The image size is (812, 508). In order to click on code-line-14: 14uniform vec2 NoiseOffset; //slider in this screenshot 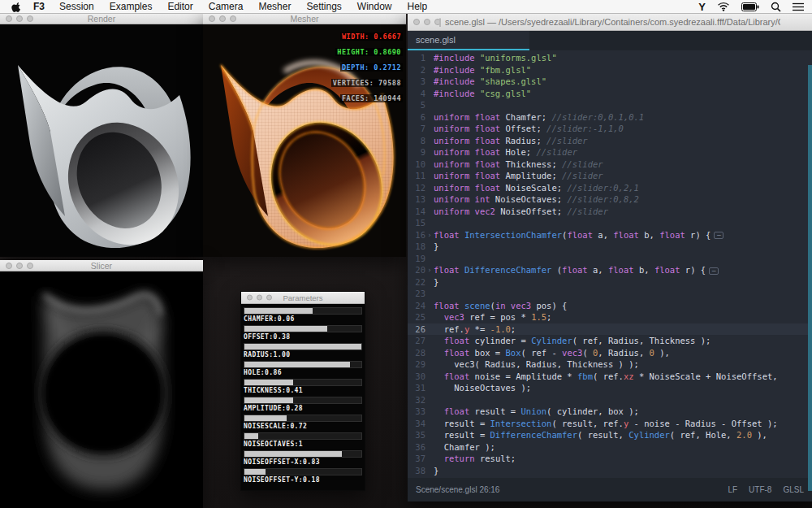, I will do `click(610, 211)`.